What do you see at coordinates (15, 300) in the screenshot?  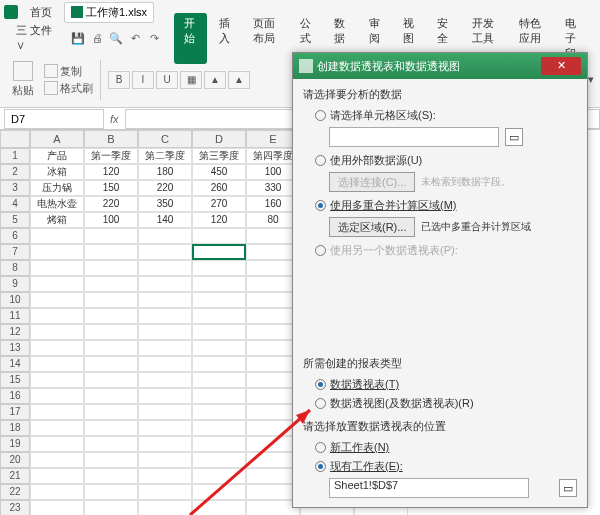 I see `row-header: 10` at bounding box center [15, 300].